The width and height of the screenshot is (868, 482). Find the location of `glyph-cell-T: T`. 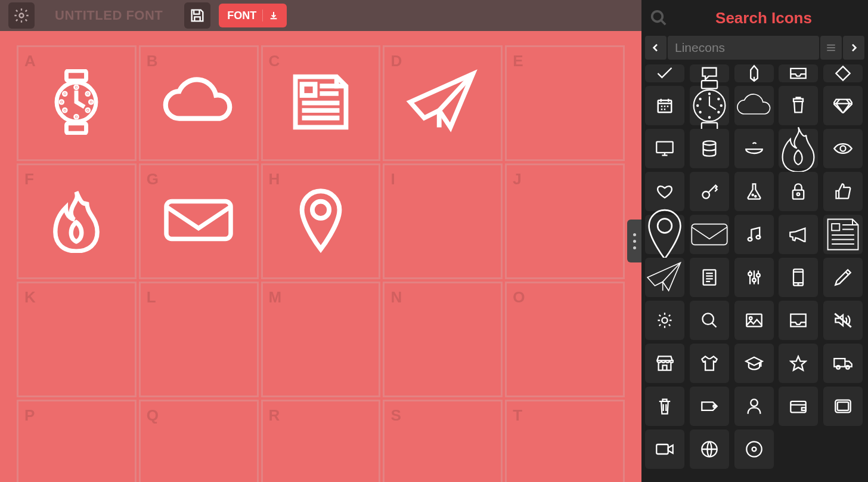

glyph-cell-T: T is located at coordinates (565, 441).